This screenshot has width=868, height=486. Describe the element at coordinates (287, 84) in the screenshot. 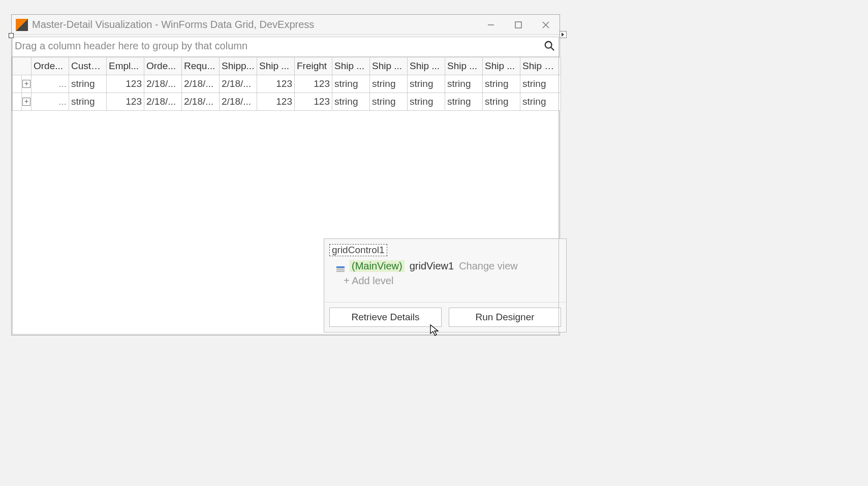

I see `data-grid: Orde... Custo... Empl... Orde... Requ...…` at that location.